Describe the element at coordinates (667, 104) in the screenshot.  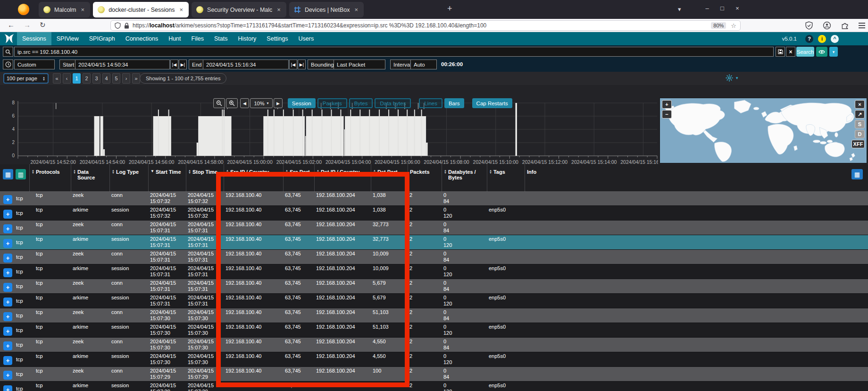
I see `map-zoom-in-icon: +` at that location.